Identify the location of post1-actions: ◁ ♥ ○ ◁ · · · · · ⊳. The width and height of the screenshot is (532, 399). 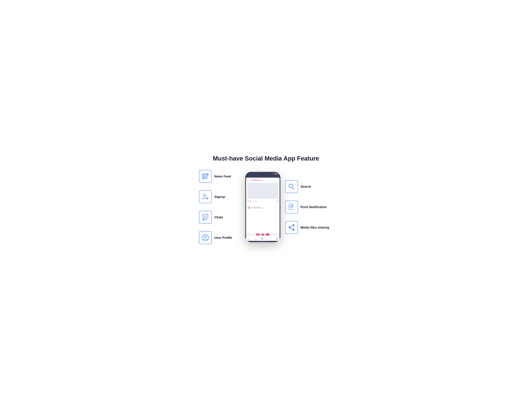
(263, 201).